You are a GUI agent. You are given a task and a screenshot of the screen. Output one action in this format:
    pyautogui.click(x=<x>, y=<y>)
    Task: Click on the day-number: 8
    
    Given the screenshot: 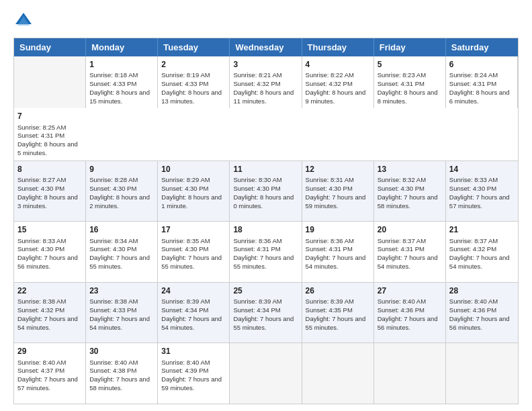 What is the action you would take?
    pyautogui.click(x=50, y=169)
    